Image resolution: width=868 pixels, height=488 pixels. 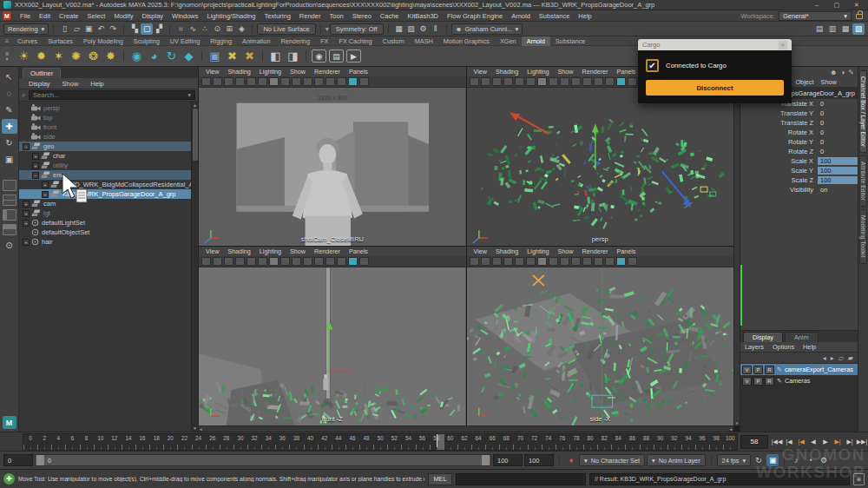 What do you see at coordinates (276, 56) in the screenshot?
I see `flush-texture-icon: ◧` at bounding box center [276, 56].